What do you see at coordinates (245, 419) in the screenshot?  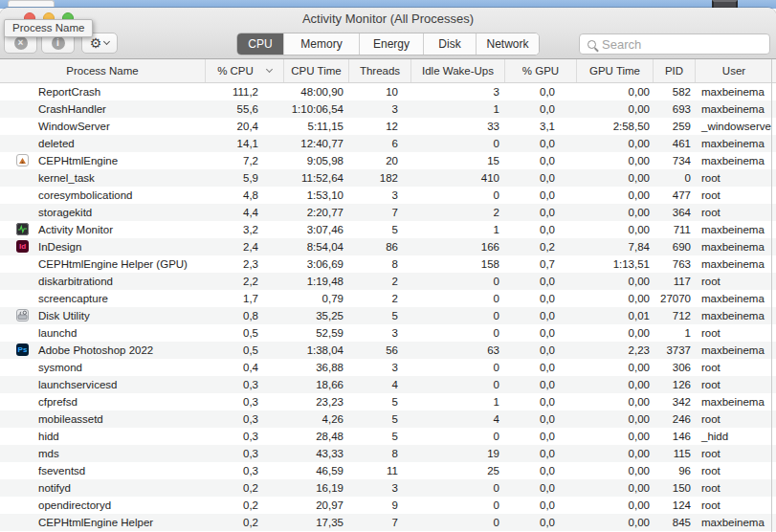 I see `cell-cpu: 0,3` at bounding box center [245, 419].